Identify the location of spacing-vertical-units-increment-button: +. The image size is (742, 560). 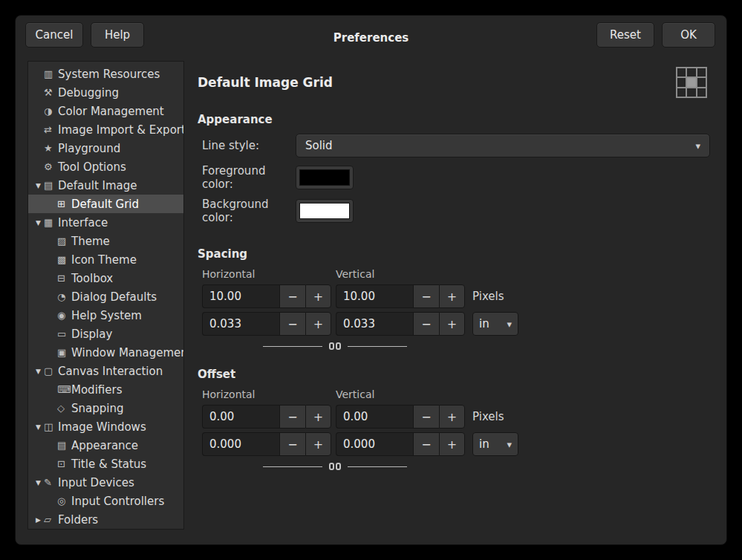
(452, 324).